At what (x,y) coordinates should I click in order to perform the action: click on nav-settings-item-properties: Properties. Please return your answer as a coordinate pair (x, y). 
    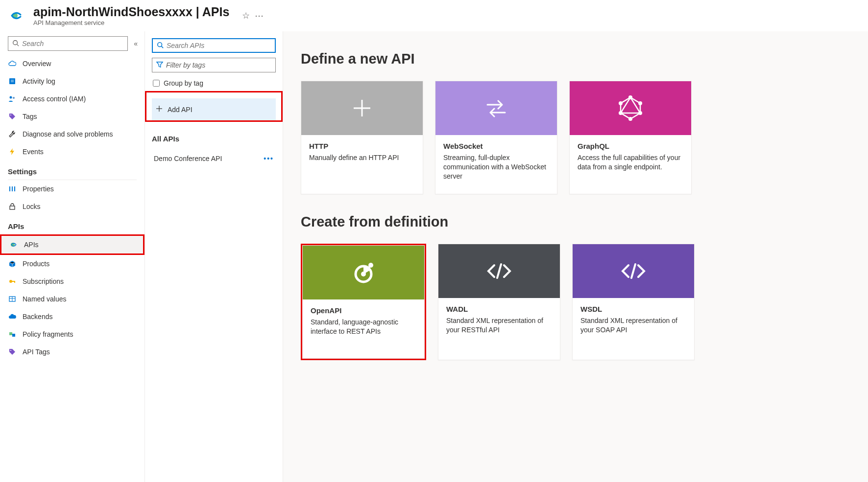
    Looking at the image, I should click on (72, 189).